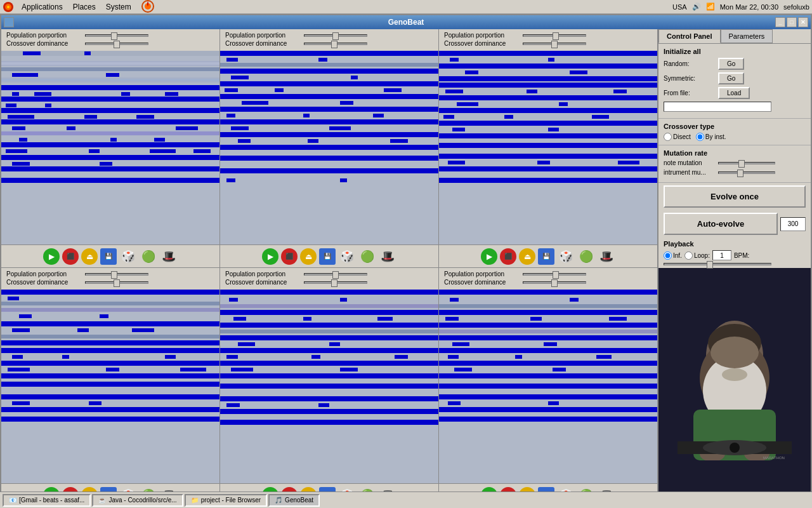 This screenshot has width=812, height=508. What do you see at coordinates (689, 255) in the screenshot?
I see `loop-radio-input` at bounding box center [689, 255].